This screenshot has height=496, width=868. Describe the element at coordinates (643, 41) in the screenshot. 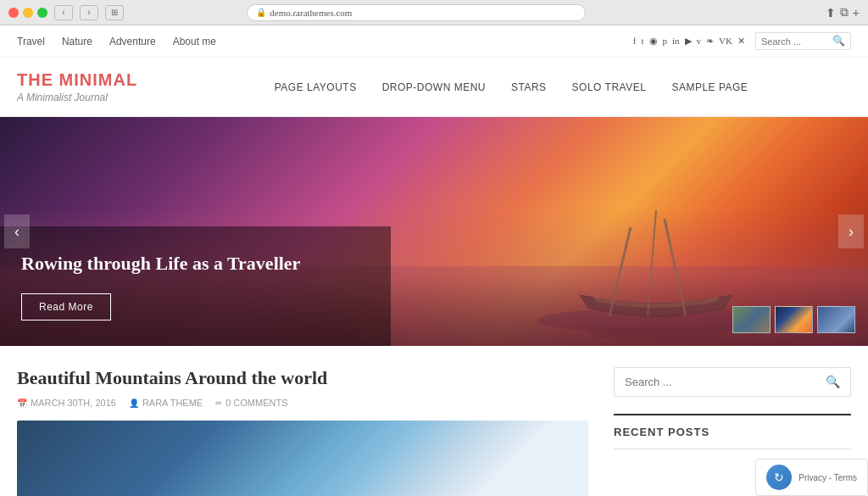

I see `twitter-icon: t` at that location.